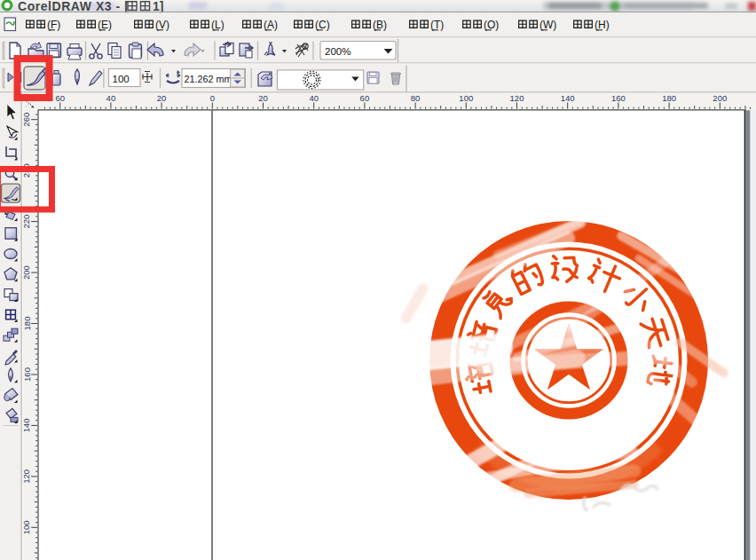  What do you see at coordinates (213, 98) in the screenshot?
I see `svg-text: 0` at bounding box center [213, 98].